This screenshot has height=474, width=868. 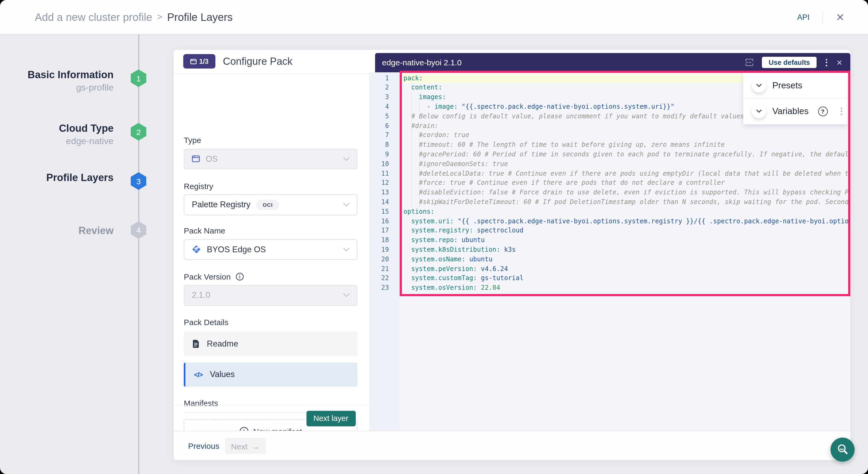 I want to click on line-number: 22, so click(x=384, y=279).